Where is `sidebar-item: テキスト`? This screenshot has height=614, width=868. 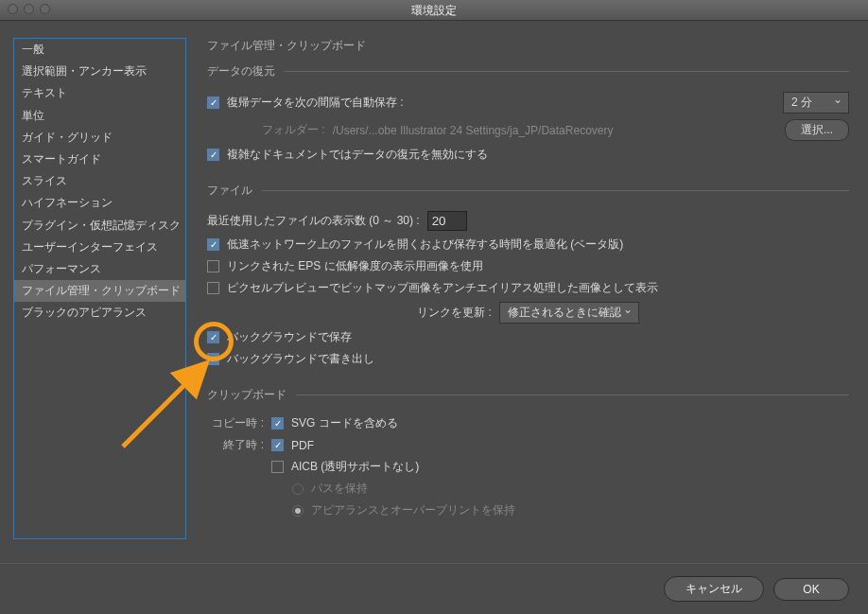
sidebar-item: テキスト is located at coordinates (100, 93).